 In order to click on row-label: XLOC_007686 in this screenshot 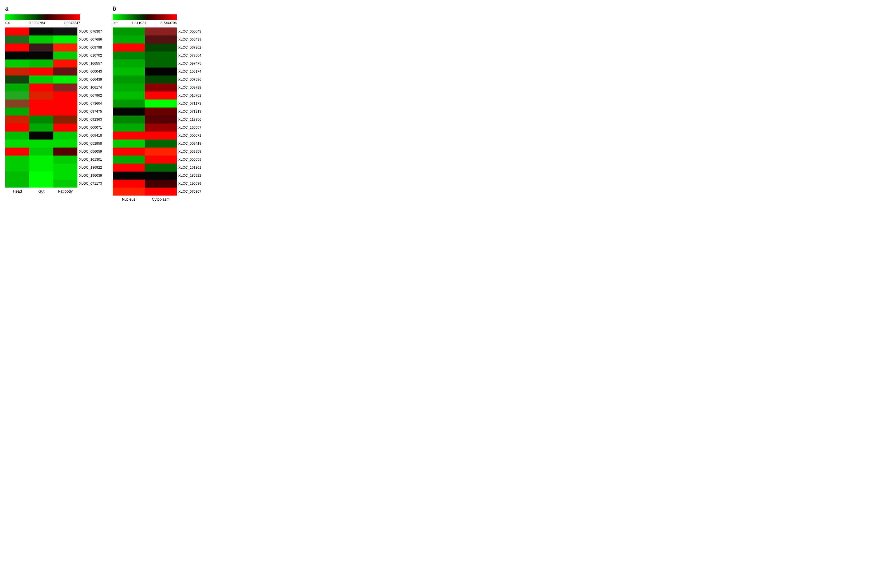, I will do `click(91, 40)`.